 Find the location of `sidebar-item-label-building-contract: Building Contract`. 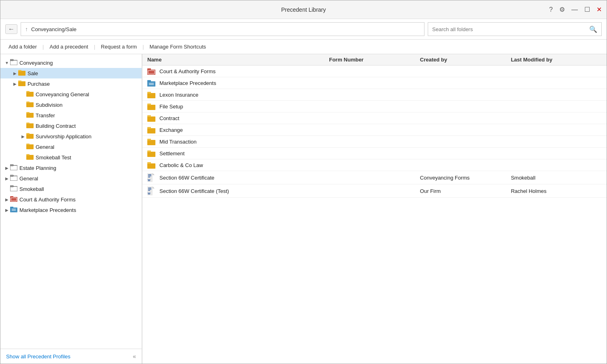

sidebar-item-label-building-contract: Building Contract is located at coordinates (56, 126).